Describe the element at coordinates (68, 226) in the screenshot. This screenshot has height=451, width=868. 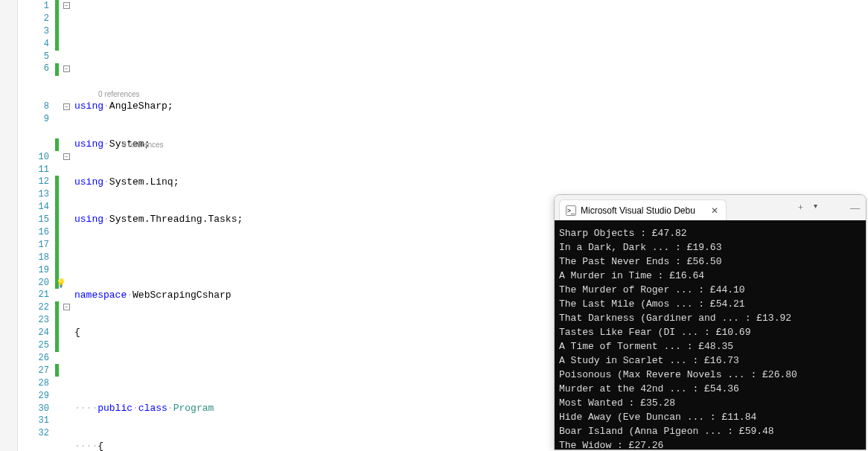
I see `fold-column: − − − − −` at that location.